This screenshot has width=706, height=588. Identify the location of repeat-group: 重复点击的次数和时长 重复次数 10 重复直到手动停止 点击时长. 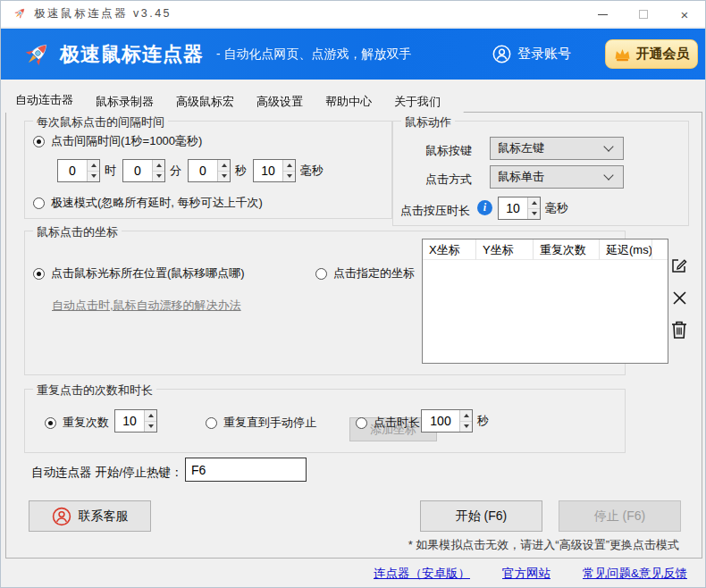
(325, 421).